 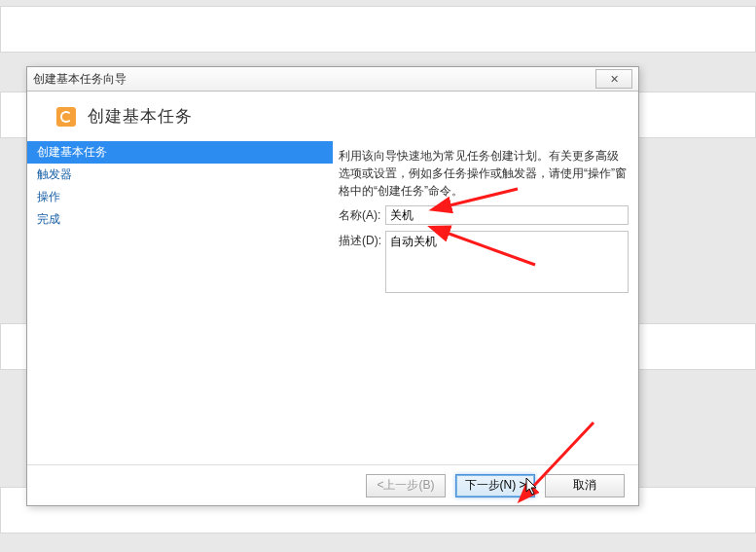 What do you see at coordinates (378, 29) in the screenshot?
I see `bg-row` at bounding box center [378, 29].